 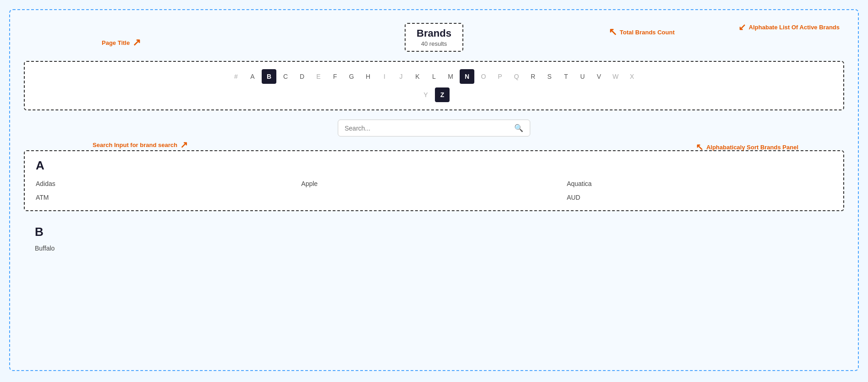 I want to click on search-input, so click(x=429, y=128).